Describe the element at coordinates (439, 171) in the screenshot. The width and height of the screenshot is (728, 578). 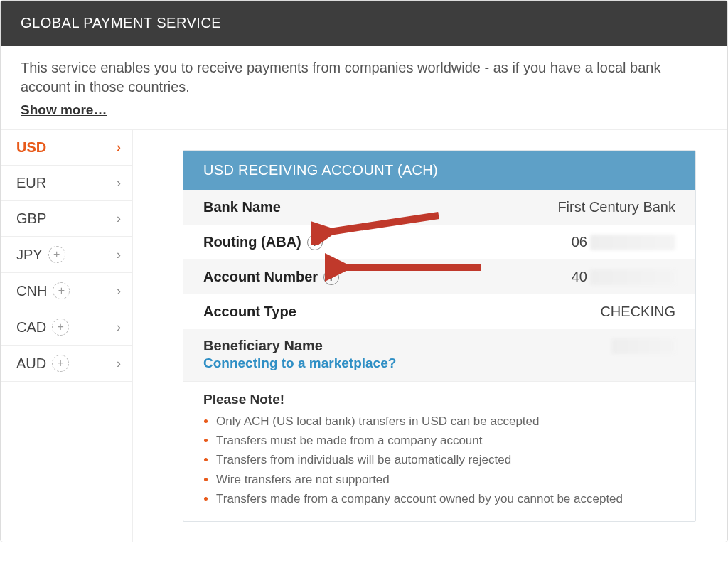
I see `card-title: USD RECEIVING ACCOUNT (ACH)` at that location.